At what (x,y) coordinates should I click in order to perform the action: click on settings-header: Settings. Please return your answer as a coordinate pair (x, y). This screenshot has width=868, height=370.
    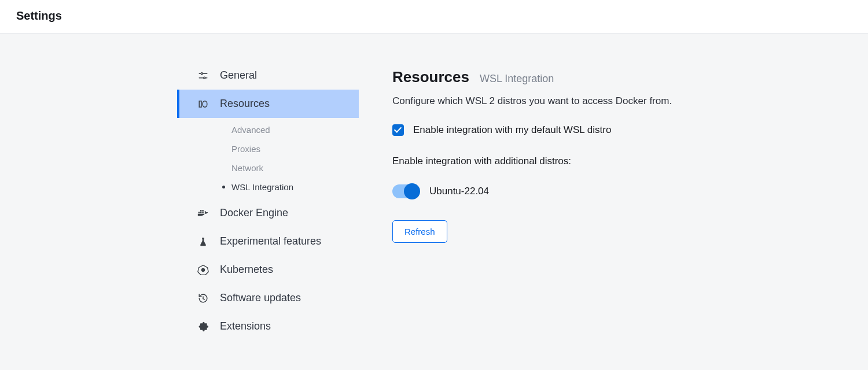
    Looking at the image, I should click on (434, 17).